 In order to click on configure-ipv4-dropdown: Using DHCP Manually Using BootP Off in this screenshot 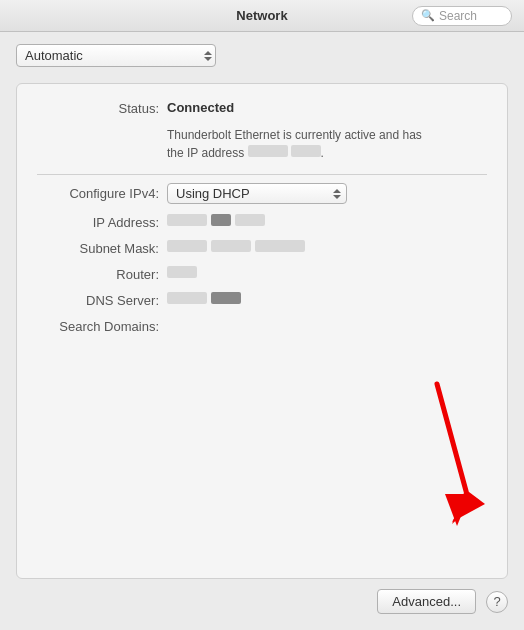, I will do `click(257, 194)`.